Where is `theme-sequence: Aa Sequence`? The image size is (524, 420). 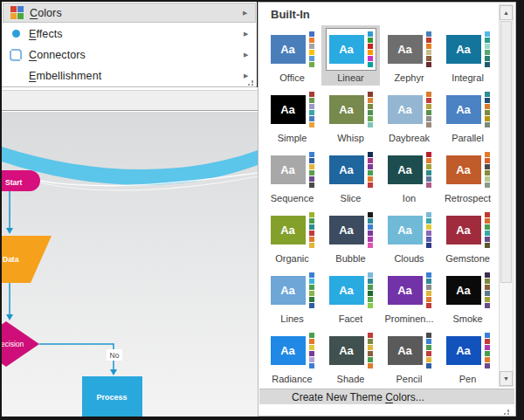 theme-sequence: Aa Sequence is located at coordinates (292, 176).